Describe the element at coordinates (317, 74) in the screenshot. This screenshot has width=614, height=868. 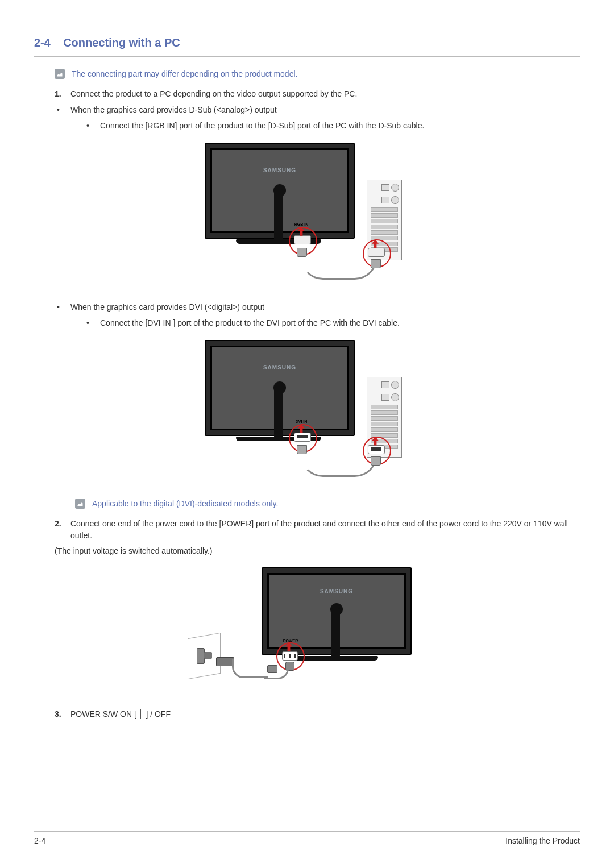
I see `note-connecting-part: The connecting part may differ depending…` at that location.